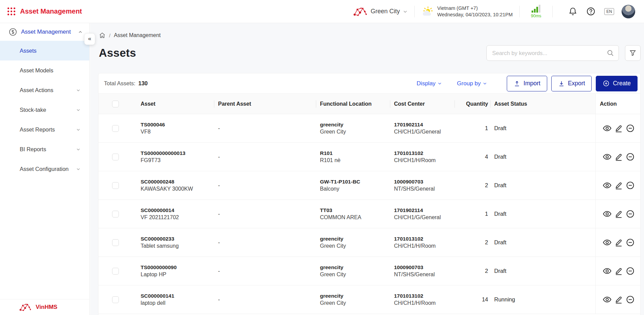  What do you see at coordinates (158, 300) in the screenshot?
I see `asset-cell-text: SC000000141laptop dell` at bounding box center [158, 300].